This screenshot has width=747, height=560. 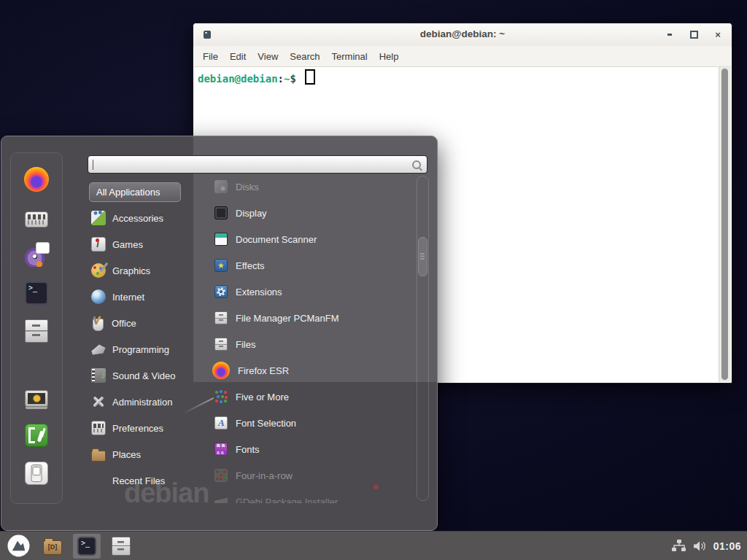 I want to click on app-item-gdebi-package-installer: GDebi Package Installer, so click(x=311, y=496).